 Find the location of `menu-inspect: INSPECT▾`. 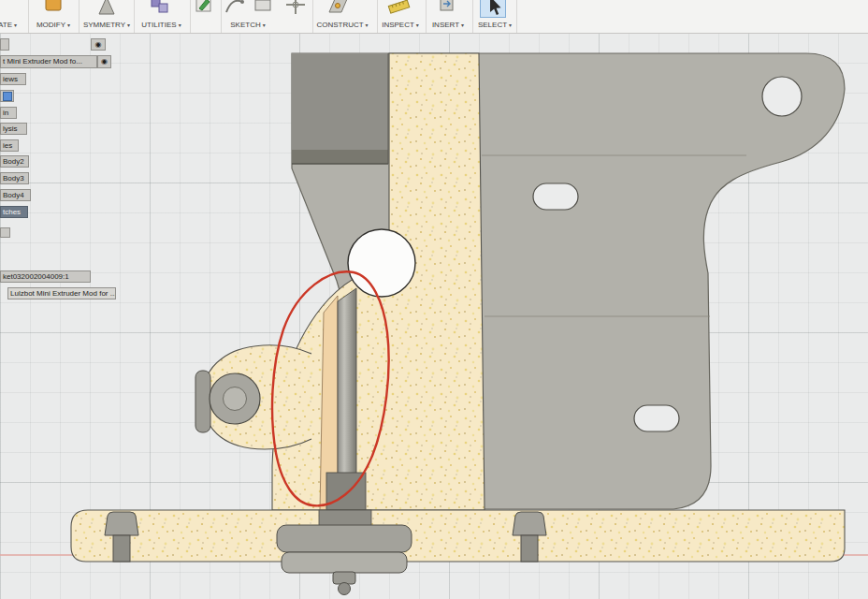

menu-inspect: INSPECT▾ is located at coordinates (400, 17).